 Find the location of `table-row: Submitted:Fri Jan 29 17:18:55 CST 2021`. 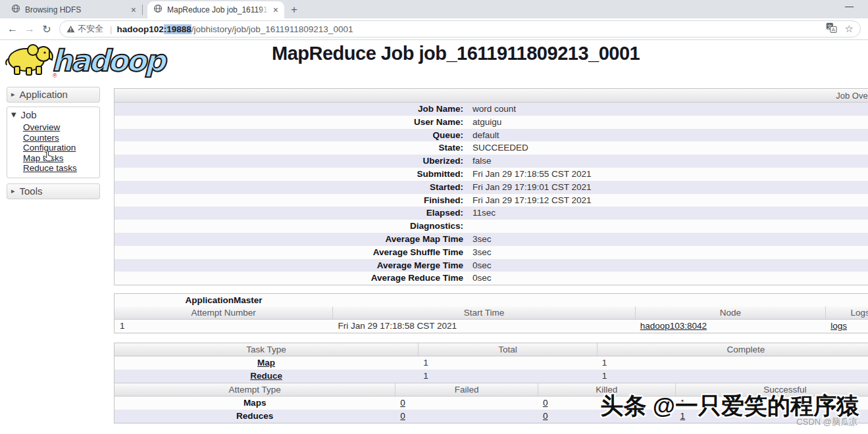

table-row: Submitted:Fri Jan 29 17:18:55 CST 2021 is located at coordinates (491, 174).